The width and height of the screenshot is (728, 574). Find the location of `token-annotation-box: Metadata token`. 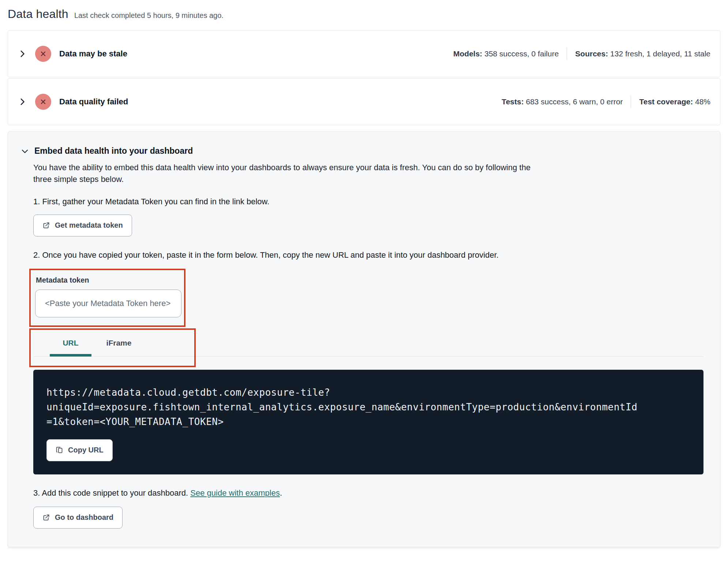

token-annotation-box: Metadata token is located at coordinates (108, 298).